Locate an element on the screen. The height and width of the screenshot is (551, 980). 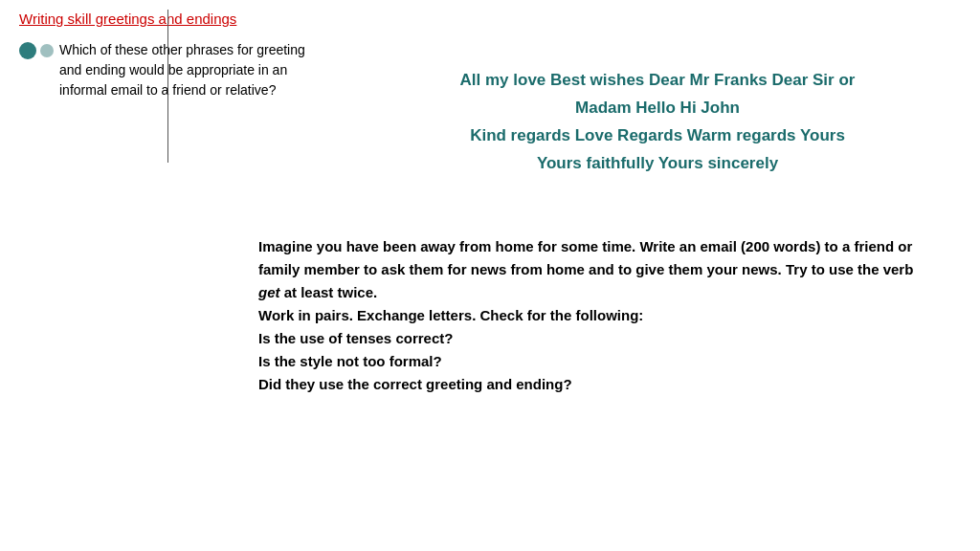
left-panel: Writing skill greetings and endings Whic… is located at coordinates (172, 94).